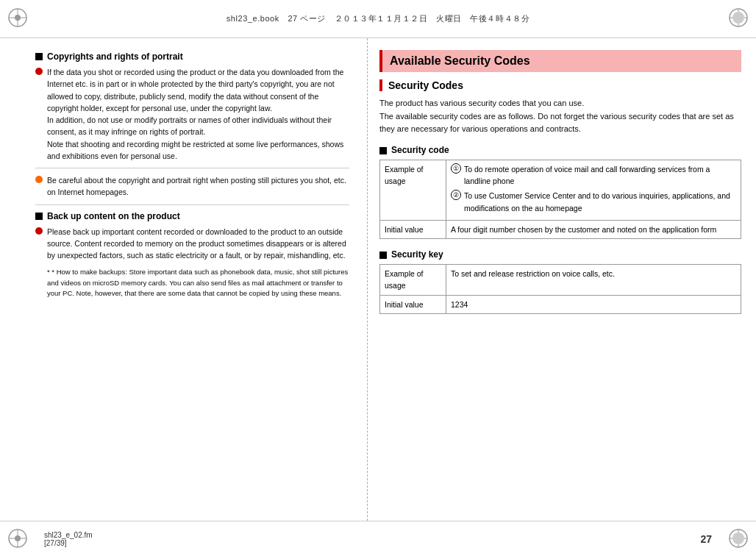  I want to click on table-row: Initial value A four digit number chosen…, so click(560, 229).